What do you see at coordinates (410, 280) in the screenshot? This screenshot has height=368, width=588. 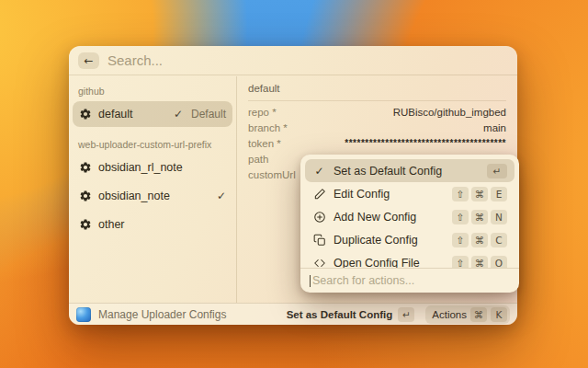 I see `actions-search-input: Search for actions...` at bounding box center [410, 280].